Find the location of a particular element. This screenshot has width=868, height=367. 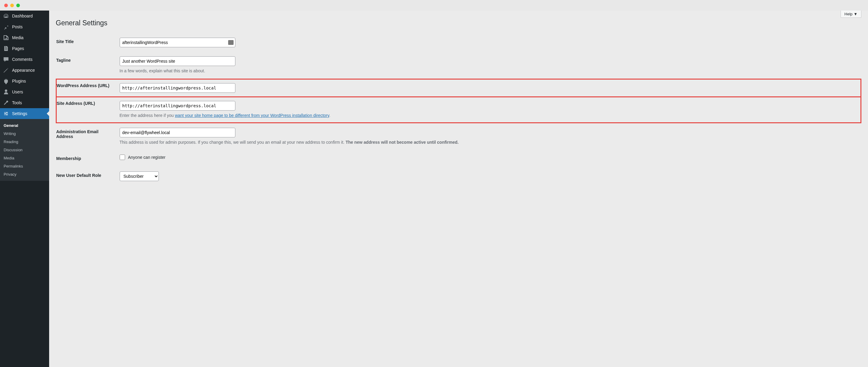

admin-email-desc-prefix: This address is used for admin purposes.… is located at coordinates (232, 142).